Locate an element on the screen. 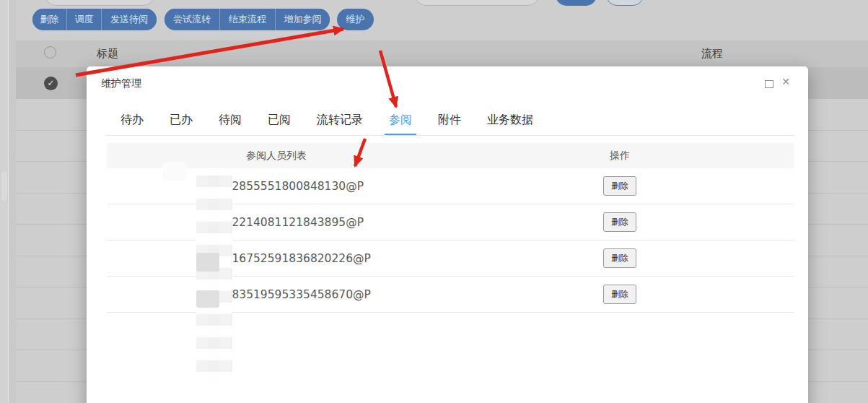 The width and height of the screenshot is (868, 403). schedule-button: 调度 is located at coordinates (84, 20).